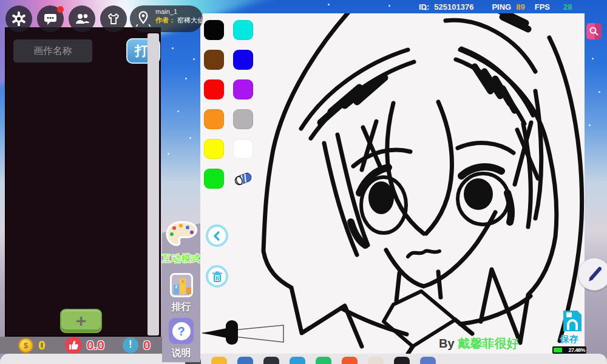  I want to click on brush-slider-handle, so click(232, 332).